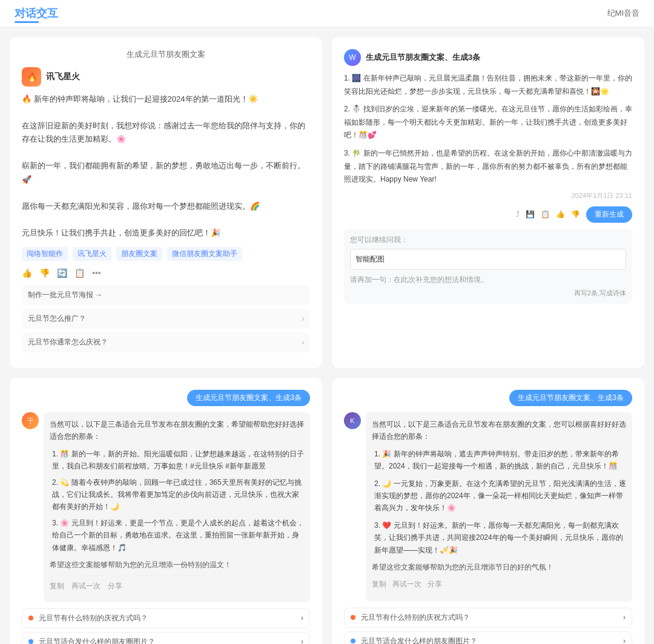 The width and height of the screenshot is (654, 644). What do you see at coordinates (27, 22) in the screenshot?
I see `logo-underline` at bounding box center [27, 22].